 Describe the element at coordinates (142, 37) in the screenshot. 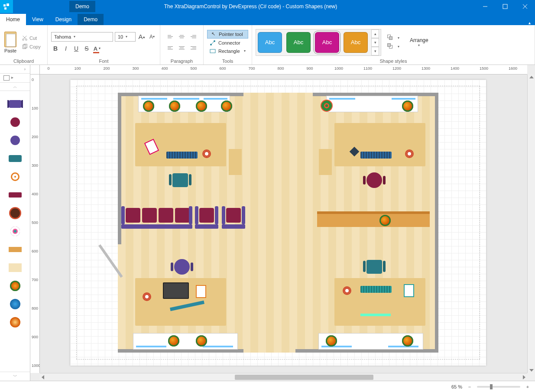

I see `grow-font-button: A▴` at that location.